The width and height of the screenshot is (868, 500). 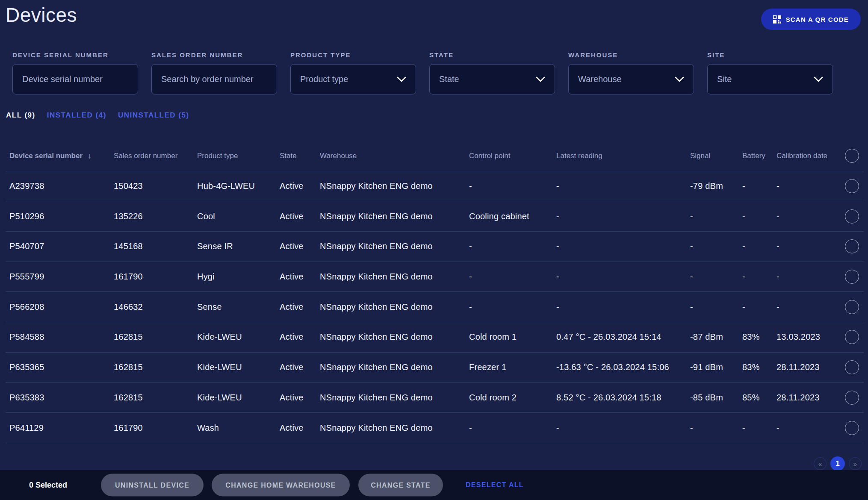 What do you see at coordinates (764, 79) in the screenshot?
I see `site-value: Site` at bounding box center [764, 79].